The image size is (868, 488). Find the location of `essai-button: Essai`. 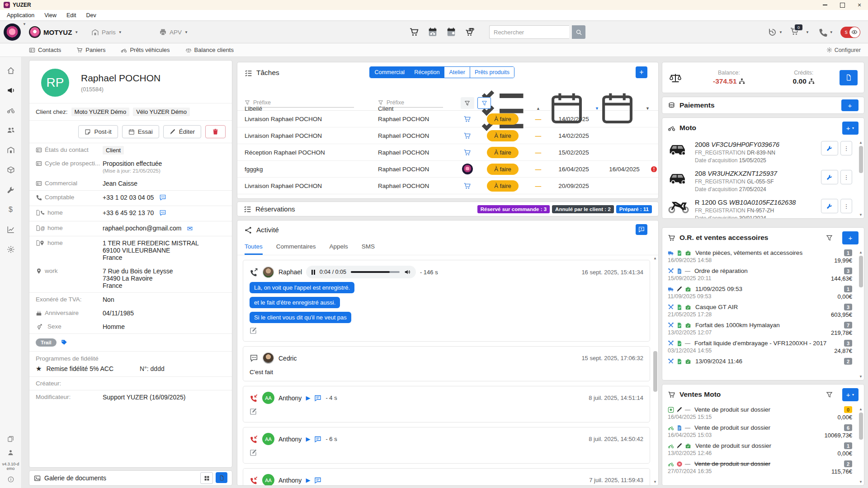

essai-button: Essai is located at coordinates (141, 132).